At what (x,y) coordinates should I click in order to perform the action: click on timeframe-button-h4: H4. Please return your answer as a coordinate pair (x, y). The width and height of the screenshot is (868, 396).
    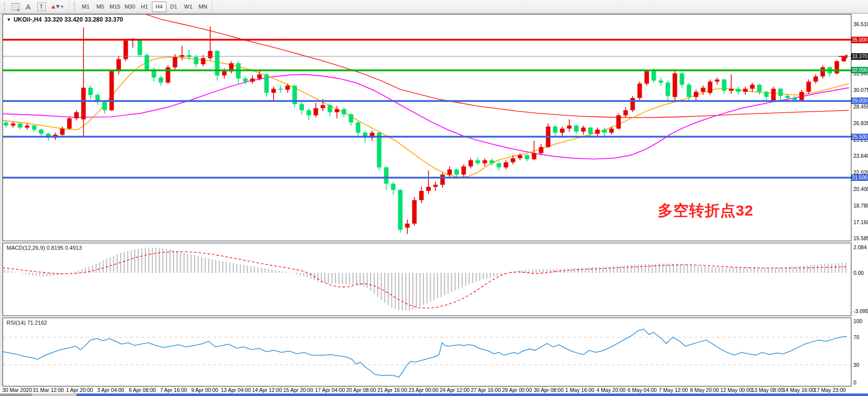
    Looking at the image, I should click on (159, 7).